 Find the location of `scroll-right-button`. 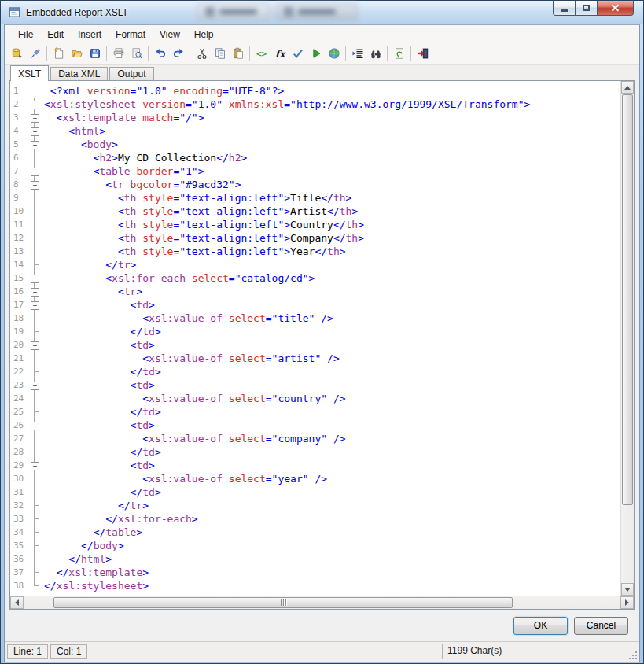

scroll-right-button is located at coordinates (627, 603).